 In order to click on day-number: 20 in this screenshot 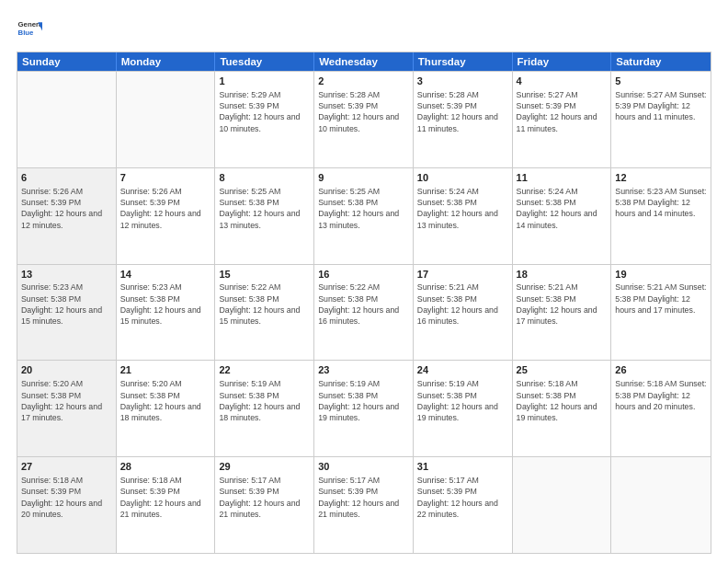, I will do `click(66, 370)`.